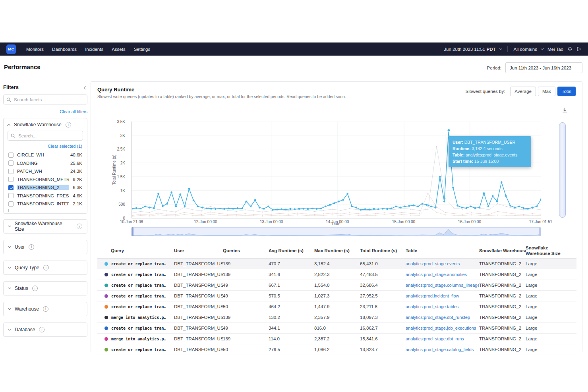 The width and height of the screenshot is (588, 392). What do you see at coordinates (570, 49) in the screenshot?
I see `bell-icon` at bounding box center [570, 49].